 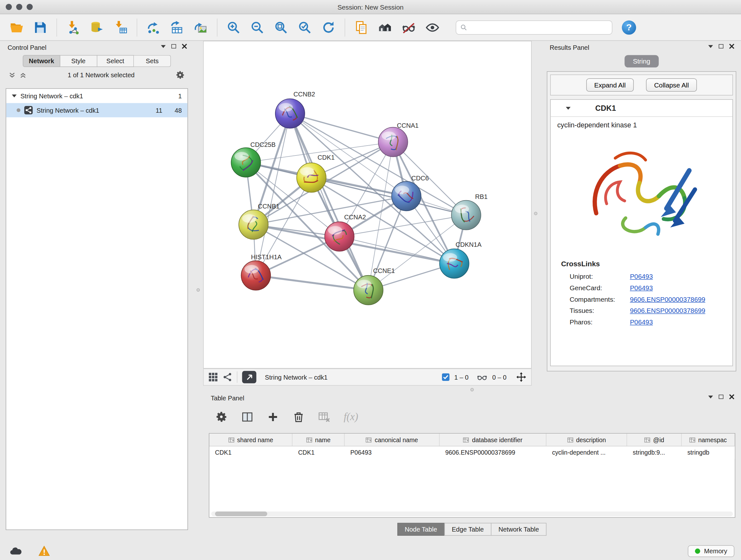 What do you see at coordinates (249, 377) in the screenshot?
I see `birdseye-view-button` at bounding box center [249, 377].